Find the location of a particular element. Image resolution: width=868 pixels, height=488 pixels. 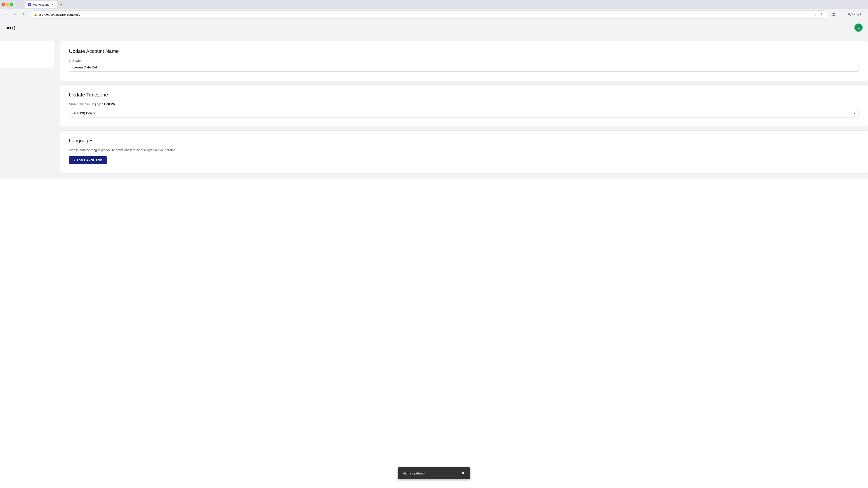

current-time-value: 11:08 PM is located at coordinates (109, 104).